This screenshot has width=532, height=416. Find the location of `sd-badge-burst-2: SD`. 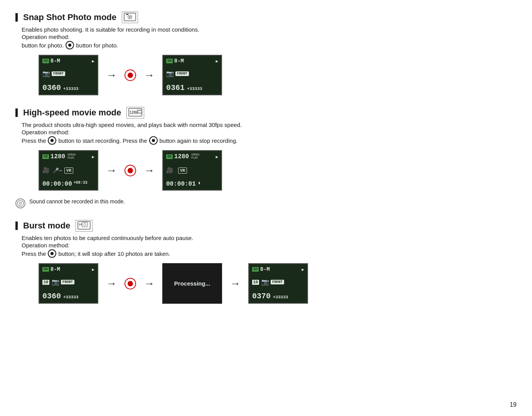

sd-badge-burst-2: SD is located at coordinates (255, 269).